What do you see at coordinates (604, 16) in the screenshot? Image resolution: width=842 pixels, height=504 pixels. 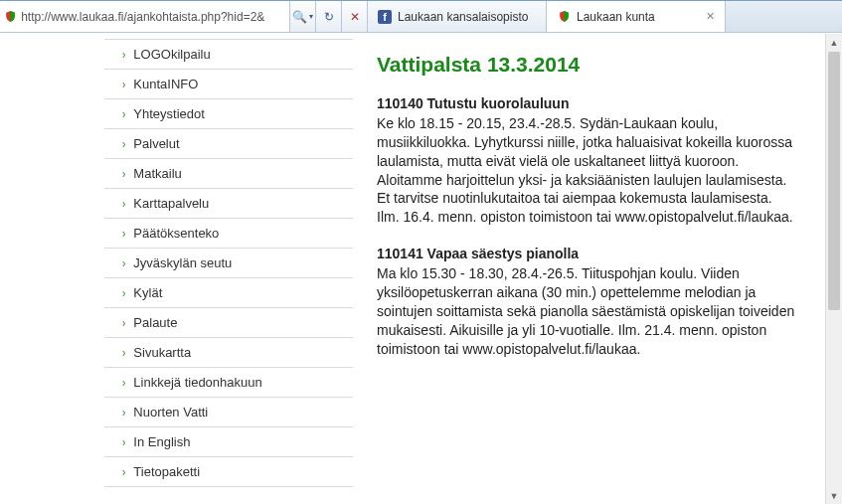 I see `tab-strip: f Laukaan kansalaisopisto Laukaan kunta …` at bounding box center [604, 16].